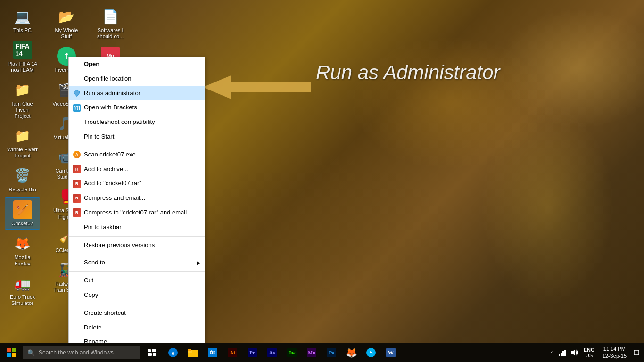 Image resolution: width=644 pixels, height=362 pixels. I want to click on delete-label: Delete, so click(93, 328).